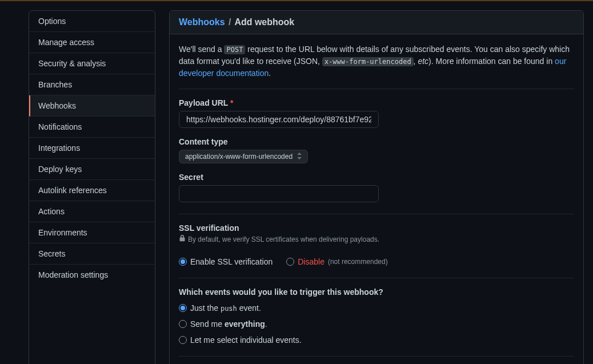  What do you see at coordinates (358, 262) in the screenshot?
I see `ssl-disable-hint: (not recommended)` at bounding box center [358, 262].